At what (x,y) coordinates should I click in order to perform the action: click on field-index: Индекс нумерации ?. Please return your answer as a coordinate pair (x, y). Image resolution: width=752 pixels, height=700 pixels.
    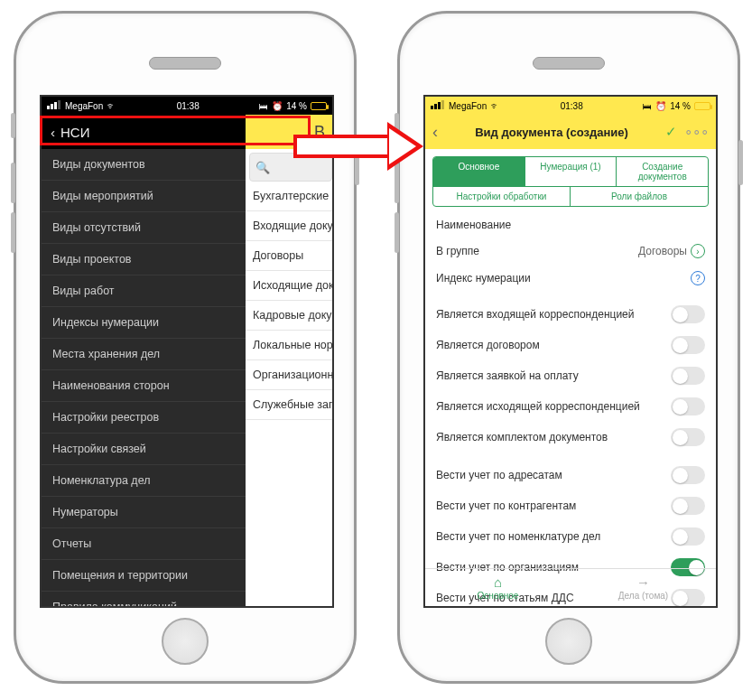
    Looking at the image, I should click on (571, 278).